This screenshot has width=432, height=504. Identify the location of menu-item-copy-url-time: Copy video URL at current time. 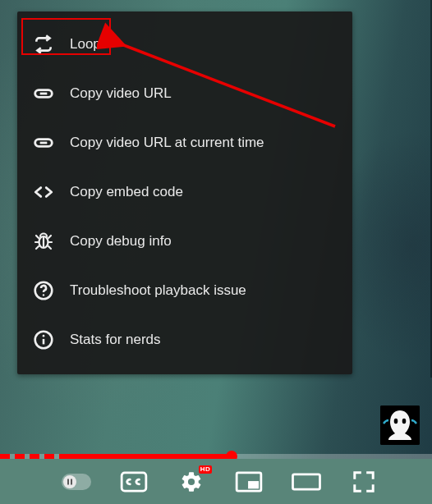
(185, 143).